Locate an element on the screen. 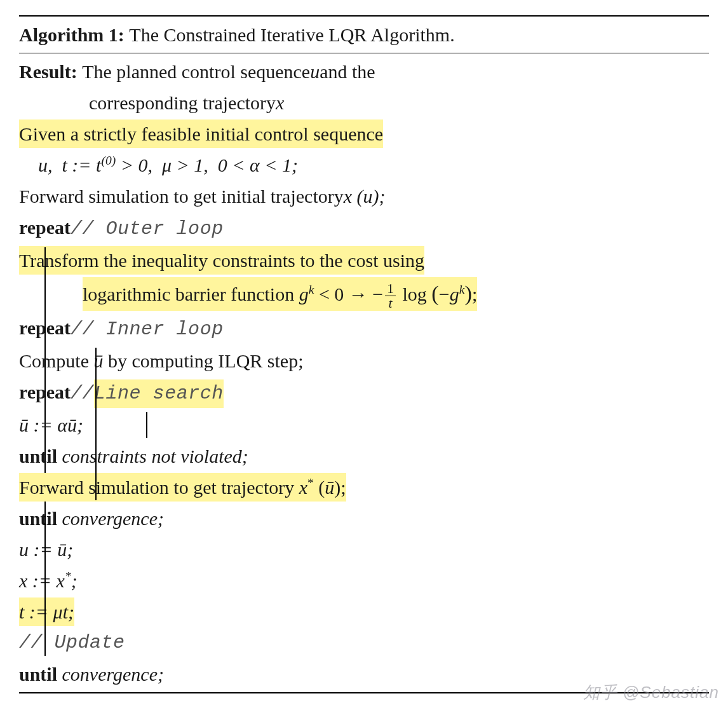  outer-until-cond: convergence; is located at coordinates (113, 674).